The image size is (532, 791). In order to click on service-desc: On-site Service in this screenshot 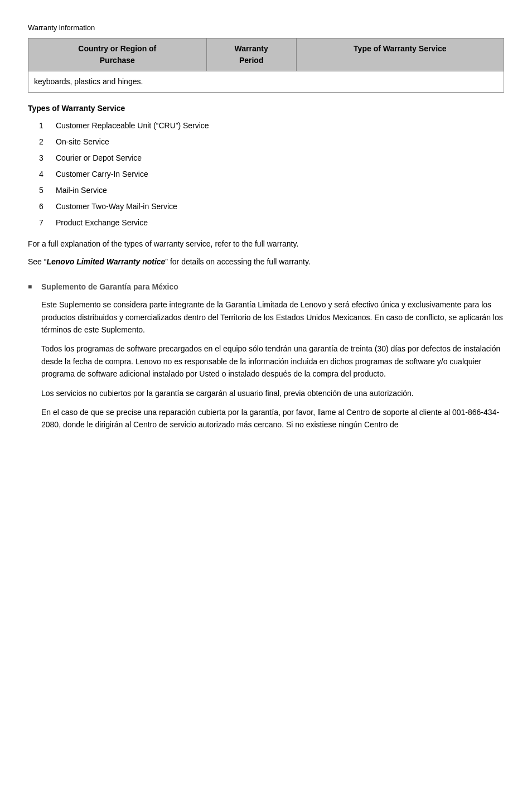, I will do `click(280, 142)`.